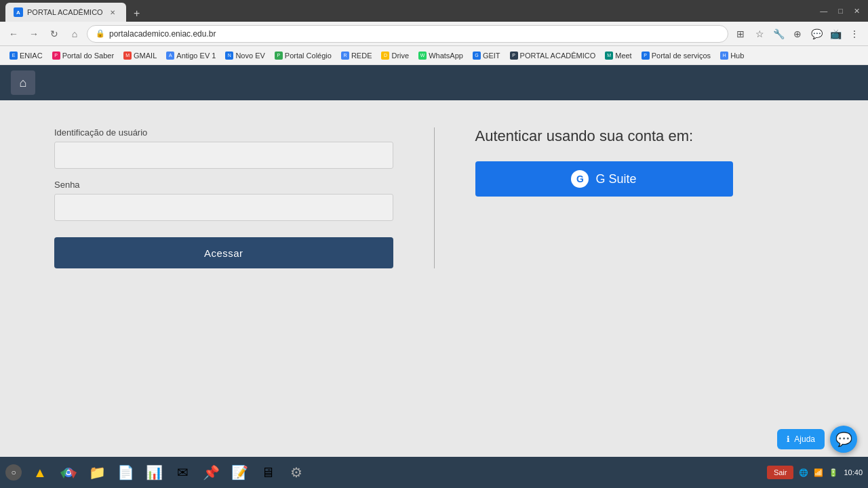 Image resolution: width=868 pixels, height=488 pixels. Describe the element at coordinates (604, 179) in the screenshot. I see `gsuite-button: G G Suite` at that location.